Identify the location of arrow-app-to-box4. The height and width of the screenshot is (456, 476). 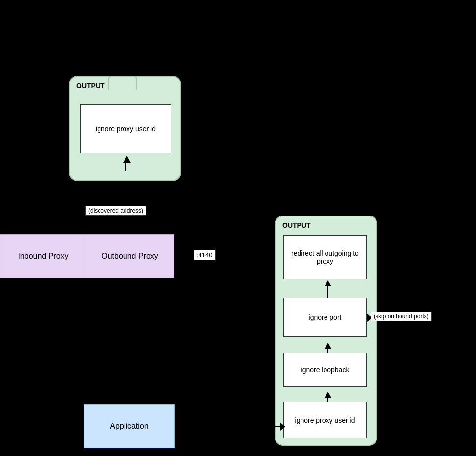
(228, 427).